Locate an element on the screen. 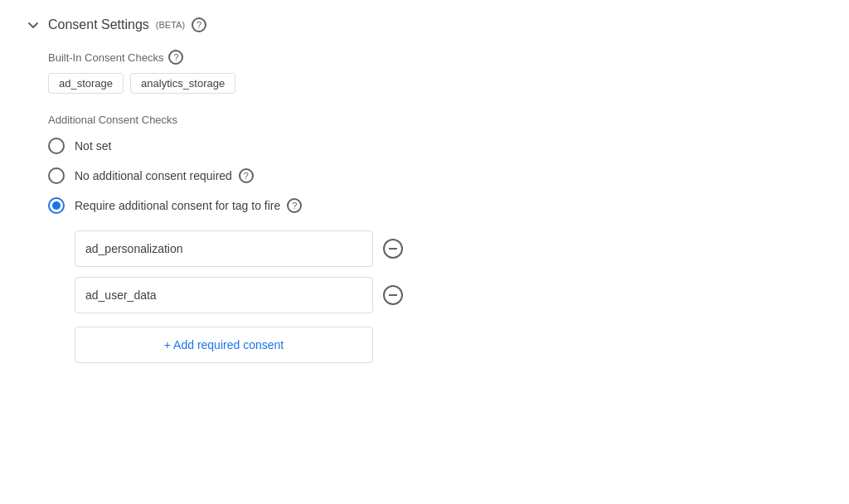 This screenshot has width=849, height=504. built-in-help-icon: ? is located at coordinates (176, 57).